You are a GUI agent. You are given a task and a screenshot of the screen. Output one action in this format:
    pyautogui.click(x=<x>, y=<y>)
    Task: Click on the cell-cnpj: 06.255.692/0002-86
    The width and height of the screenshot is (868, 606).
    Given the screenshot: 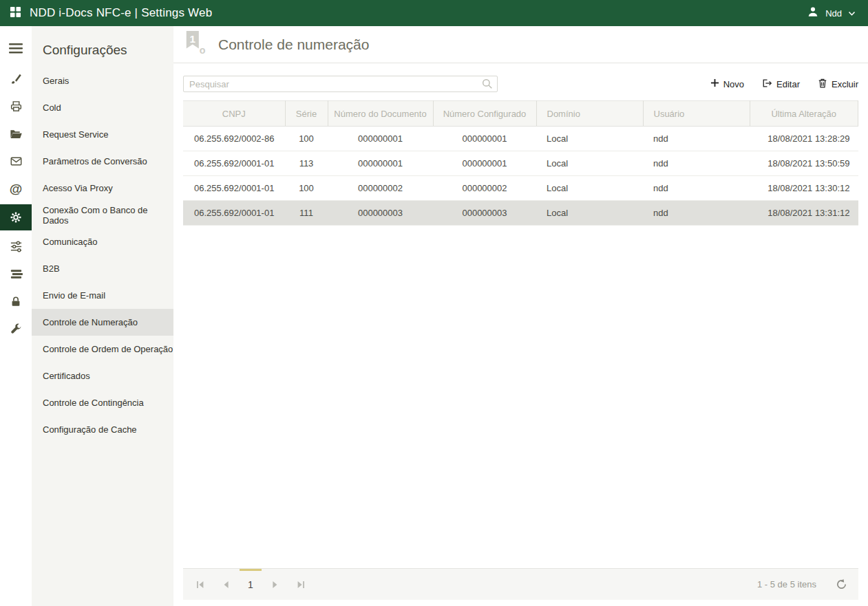 What is the action you would take?
    pyautogui.click(x=234, y=139)
    